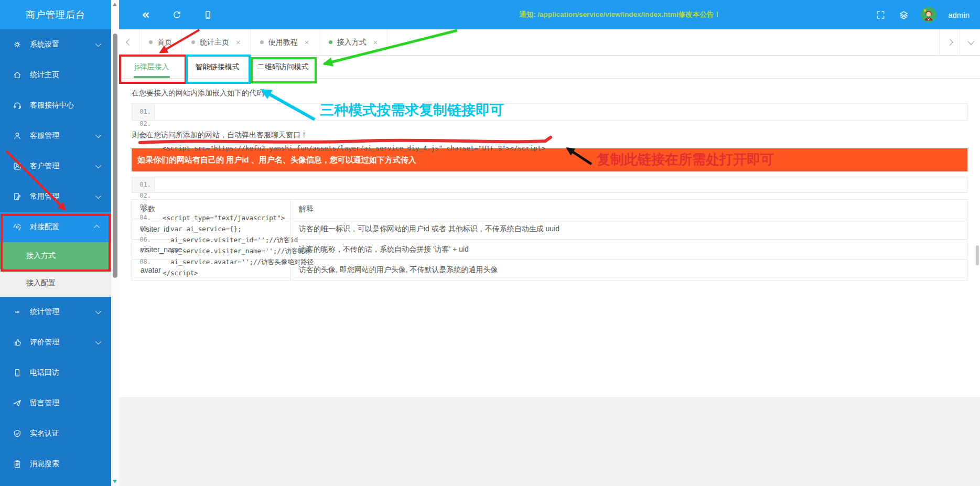 This screenshot has width=980, height=486. Describe the element at coordinates (56, 45) in the screenshot. I see `sidebar-item-system-settings: 系统设置` at that location.